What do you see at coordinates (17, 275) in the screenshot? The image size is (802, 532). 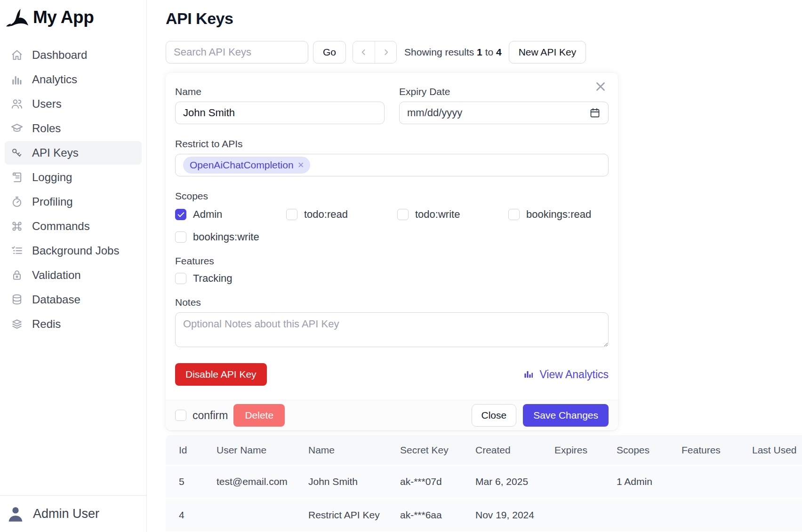 I see `lock-icon` at bounding box center [17, 275].